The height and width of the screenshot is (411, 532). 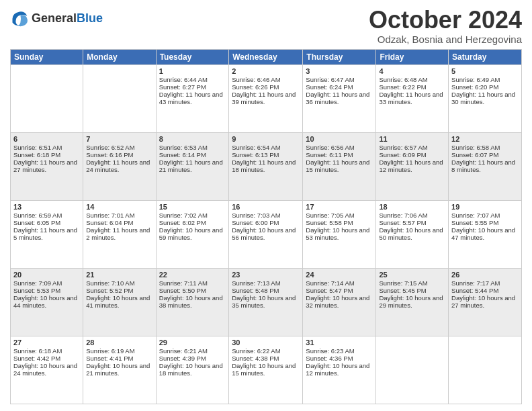 I want to click on sunset: Sunset: 6:05 PM, so click(x=37, y=223).